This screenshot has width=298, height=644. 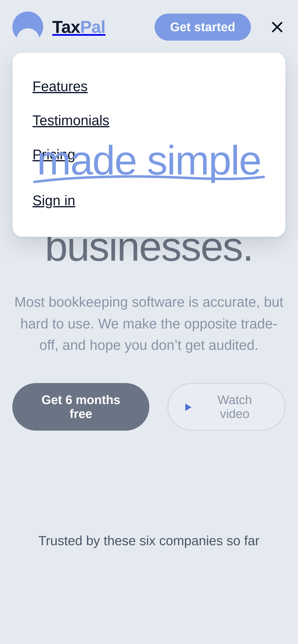 What do you see at coordinates (149, 180) in the screenshot?
I see `scribble-underline-icon` at bounding box center [149, 180].